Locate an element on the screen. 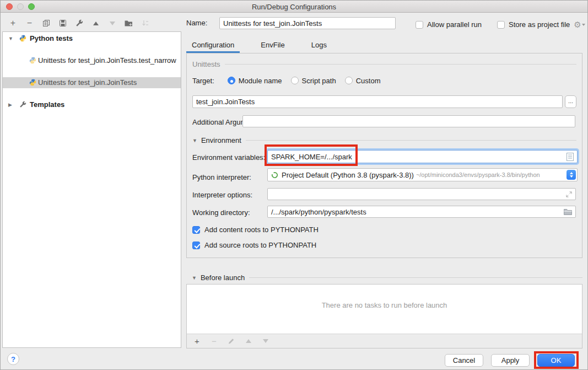 The height and width of the screenshot is (370, 588). working-directory-row: Working directory: is located at coordinates (222, 212).